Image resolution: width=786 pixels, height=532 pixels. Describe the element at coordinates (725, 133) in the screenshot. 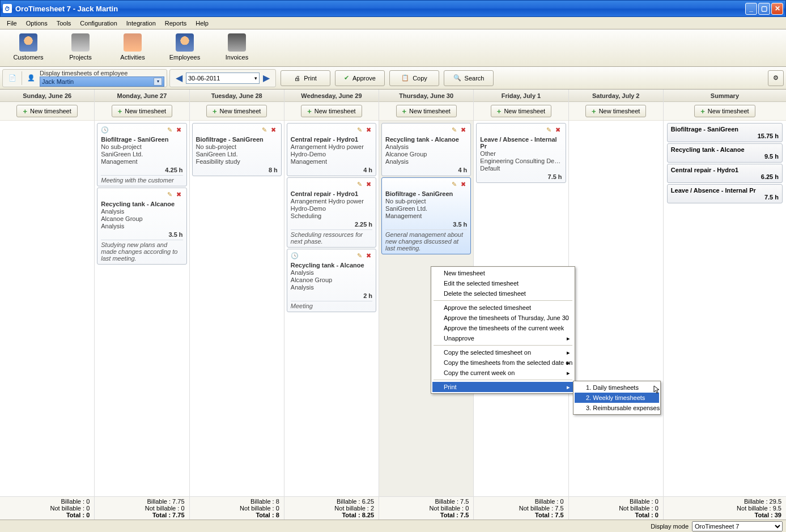

I see `summary-card: Biofiltrage - SaniGreen15.75 h` at that location.